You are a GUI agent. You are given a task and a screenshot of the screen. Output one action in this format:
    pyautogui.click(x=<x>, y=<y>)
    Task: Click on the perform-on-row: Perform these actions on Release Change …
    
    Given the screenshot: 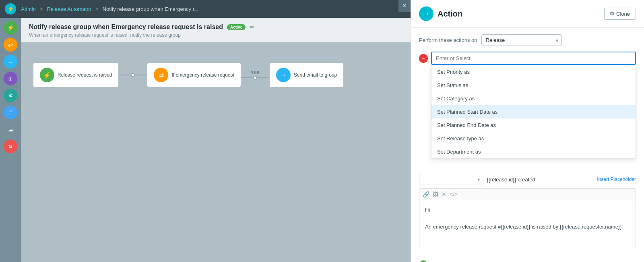 What is the action you would take?
    pyautogui.click(x=527, y=40)
    